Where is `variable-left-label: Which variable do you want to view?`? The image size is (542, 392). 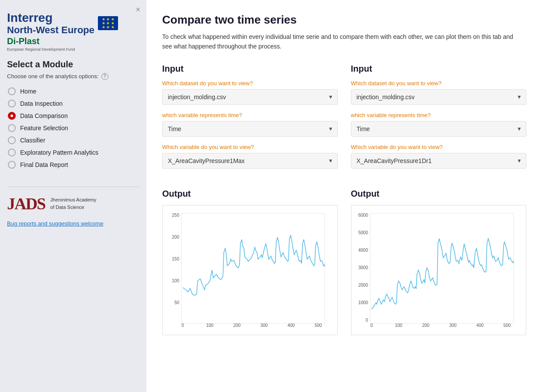 variable-left-label: Which variable do you want to view? is located at coordinates (250, 147).